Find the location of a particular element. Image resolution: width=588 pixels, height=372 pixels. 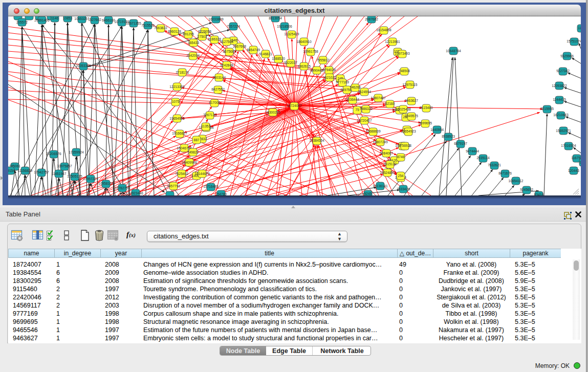

svg-text: 7357224 is located at coordinates (233, 27).